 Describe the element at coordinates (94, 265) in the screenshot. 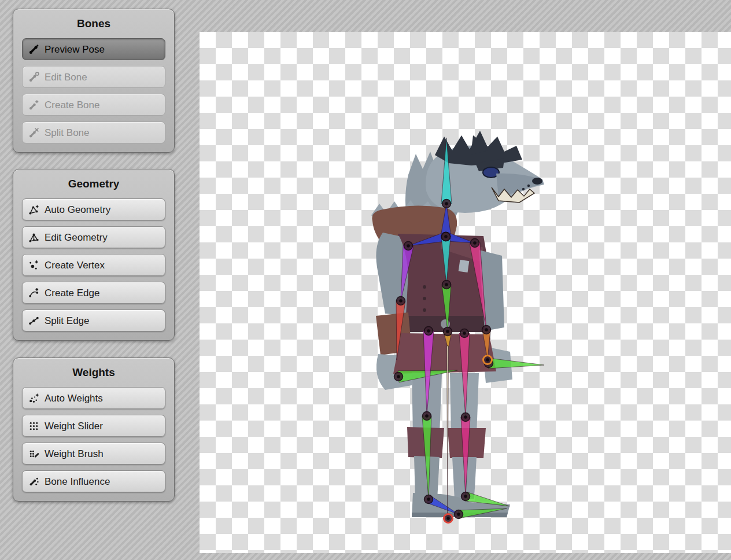

I see `create-vertex-button: Create Vertex` at that location.